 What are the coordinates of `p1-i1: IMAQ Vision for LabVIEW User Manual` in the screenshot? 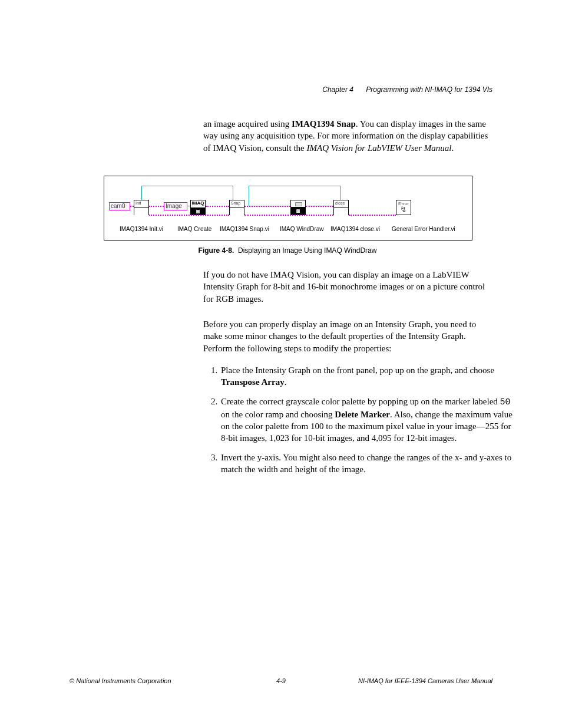 It's located at (379, 148).